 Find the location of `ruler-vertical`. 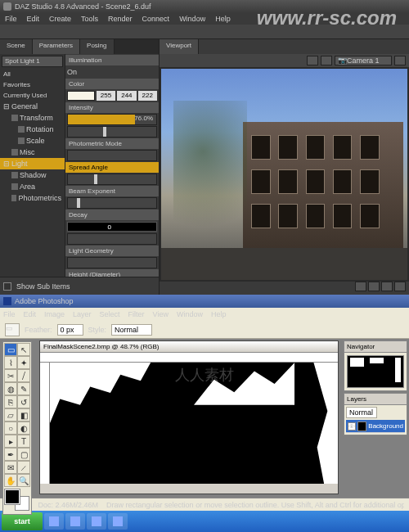

ruler-vertical is located at coordinates (45, 423).